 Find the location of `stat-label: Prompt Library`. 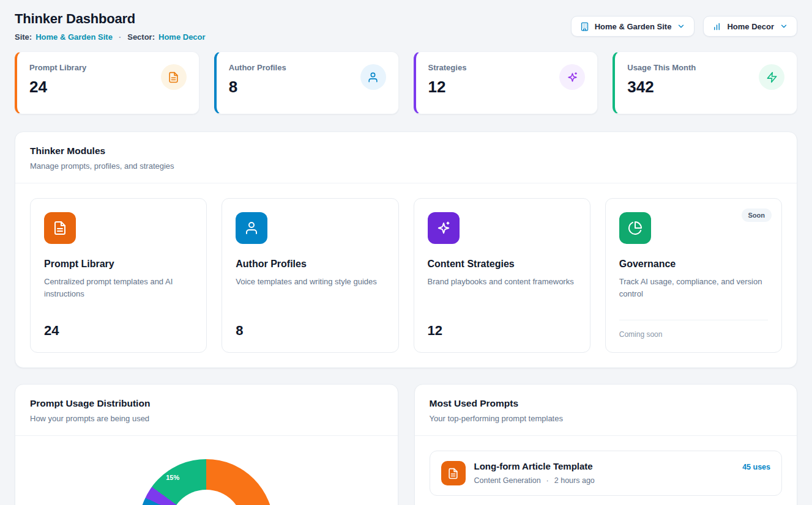

stat-label: Prompt Library is located at coordinates (58, 67).